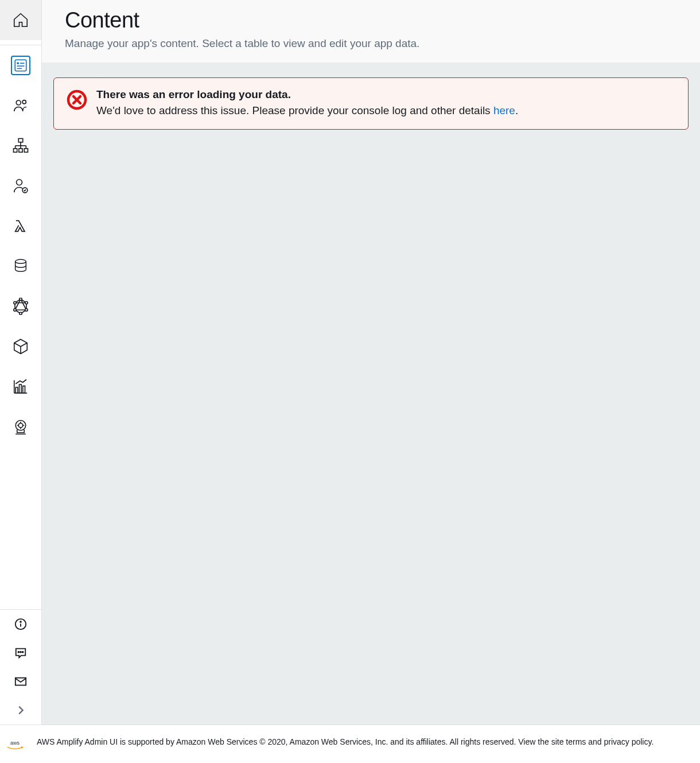 The width and height of the screenshot is (700, 763). What do you see at coordinates (363, 742) in the screenshot?
I see `footer-text: AWS Amplify Admin UI is supported by Ama…` at bounding box center [363, 742].